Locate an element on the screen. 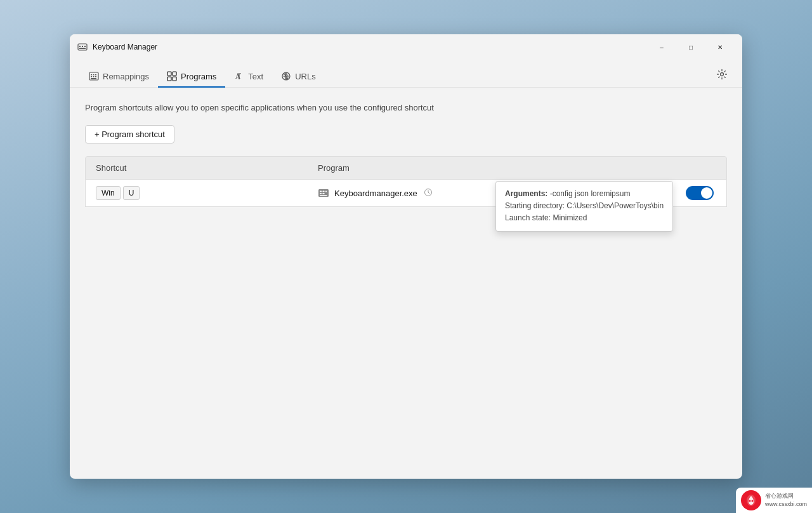  nav-tabs: Remappings Programs A is located at coordinates (406, 74).